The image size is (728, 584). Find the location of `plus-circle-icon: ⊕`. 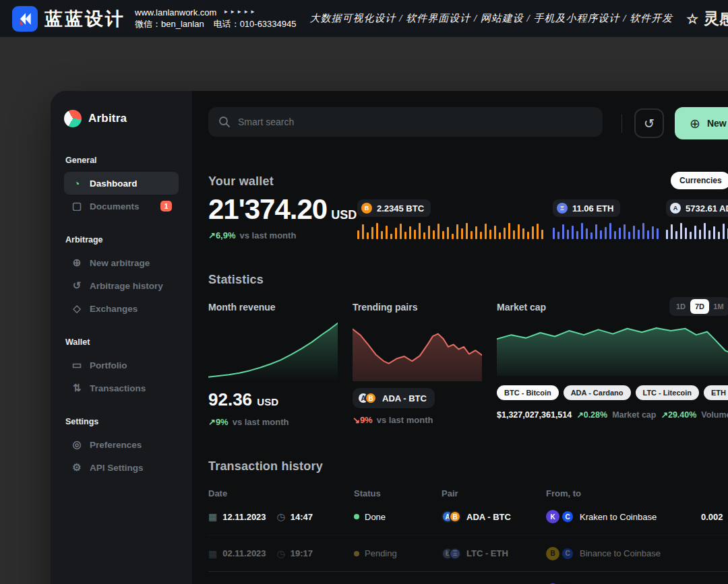

plus-circle-icon: ⊕ is located at coordinates (77, 263).